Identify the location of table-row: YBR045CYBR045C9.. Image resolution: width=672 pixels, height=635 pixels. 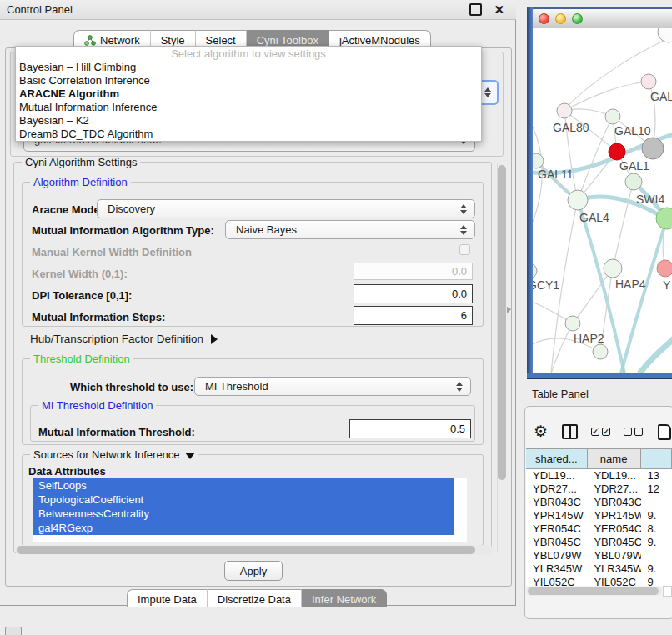
(599, 542).